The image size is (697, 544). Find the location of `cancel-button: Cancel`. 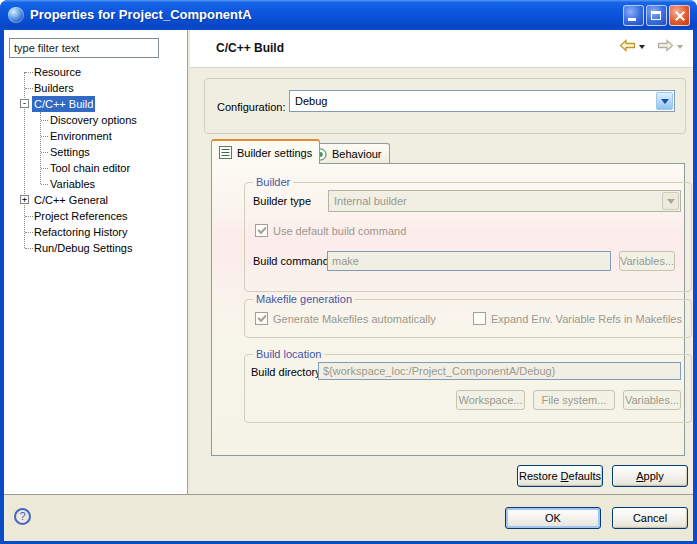

cancel-button: Cancel is located at coordinates (650, 518).